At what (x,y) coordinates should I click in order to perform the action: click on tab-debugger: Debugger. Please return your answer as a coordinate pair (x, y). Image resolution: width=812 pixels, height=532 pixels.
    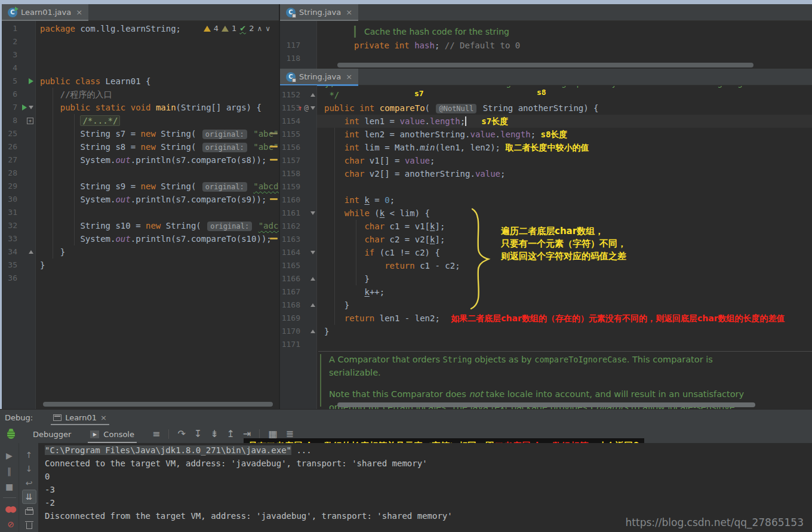
    Looking at the image, I should click on (52, 435).